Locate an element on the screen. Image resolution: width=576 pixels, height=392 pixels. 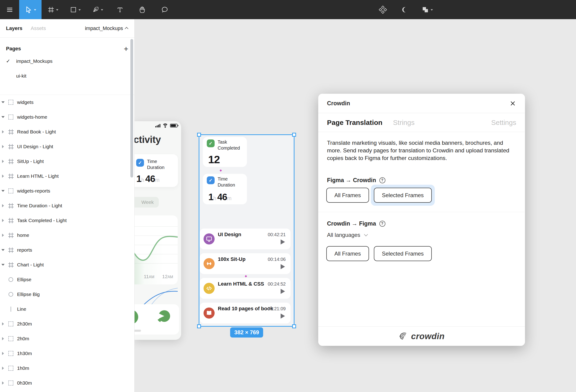
task-tags is located at coordinates (225, 317).